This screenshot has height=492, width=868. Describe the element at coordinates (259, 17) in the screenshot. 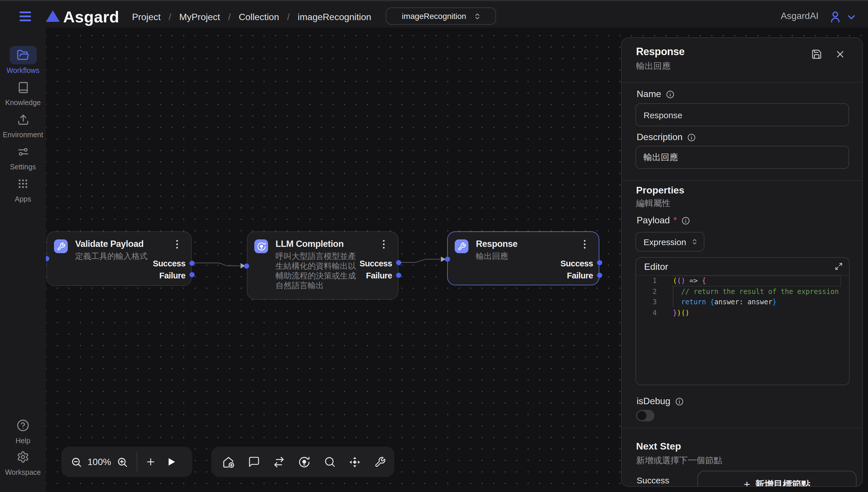

I see `breadcrumb-collection: Collection` at that location.